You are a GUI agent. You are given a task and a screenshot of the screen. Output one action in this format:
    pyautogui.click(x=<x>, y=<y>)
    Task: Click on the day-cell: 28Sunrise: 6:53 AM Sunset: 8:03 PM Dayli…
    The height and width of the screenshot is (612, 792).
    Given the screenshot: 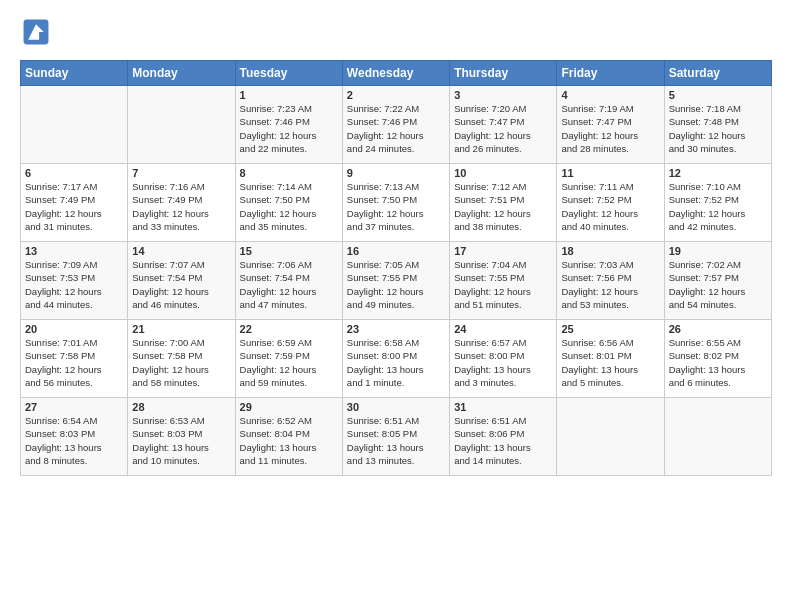 What is the action you would take?
    pyautogui.click(x=182, y=437)
    